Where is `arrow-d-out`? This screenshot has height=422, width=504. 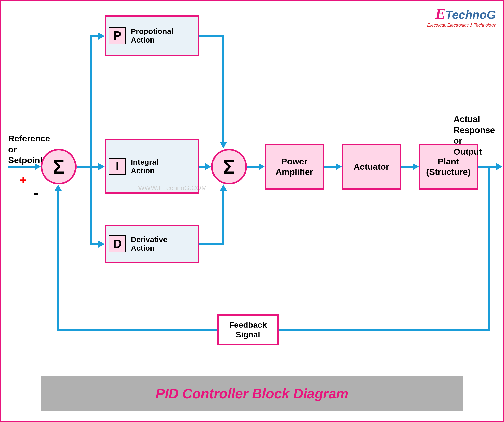
arrow-d-out is located at coordinates (212, 244).